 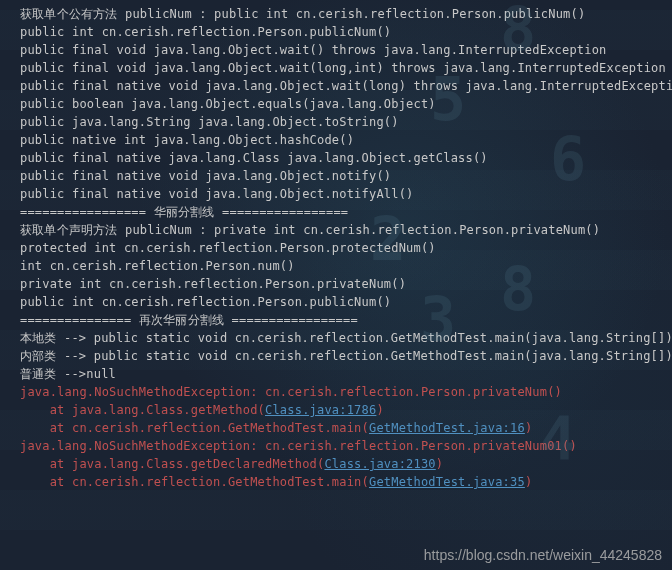 I want to click on console-line: at java.lang.Class.getMethod(Class.java:…, so click(x=342, y=410).